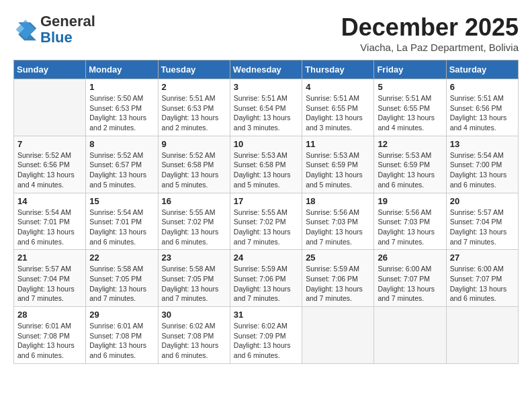 This screenshot has height=411, width=532. Describe the element at coordinates (26, 30) in the screenshot. I see `logo-icon` at that location.